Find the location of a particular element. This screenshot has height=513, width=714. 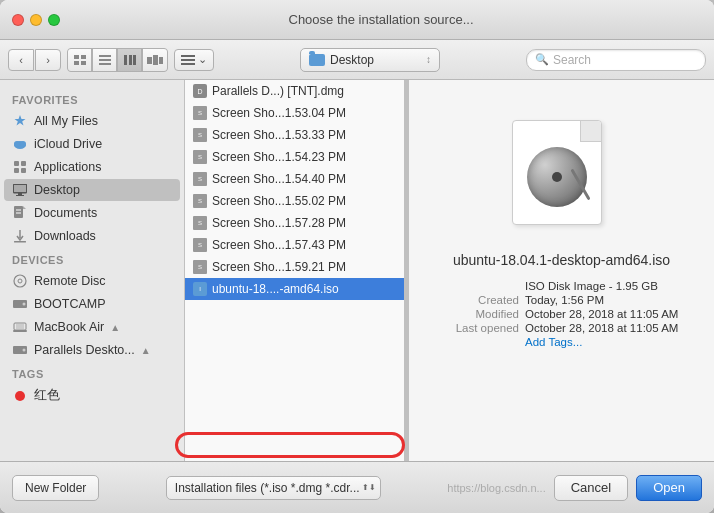

file-name: Screen Sho...1.53.04 PM is located at coordinates (304, 113).